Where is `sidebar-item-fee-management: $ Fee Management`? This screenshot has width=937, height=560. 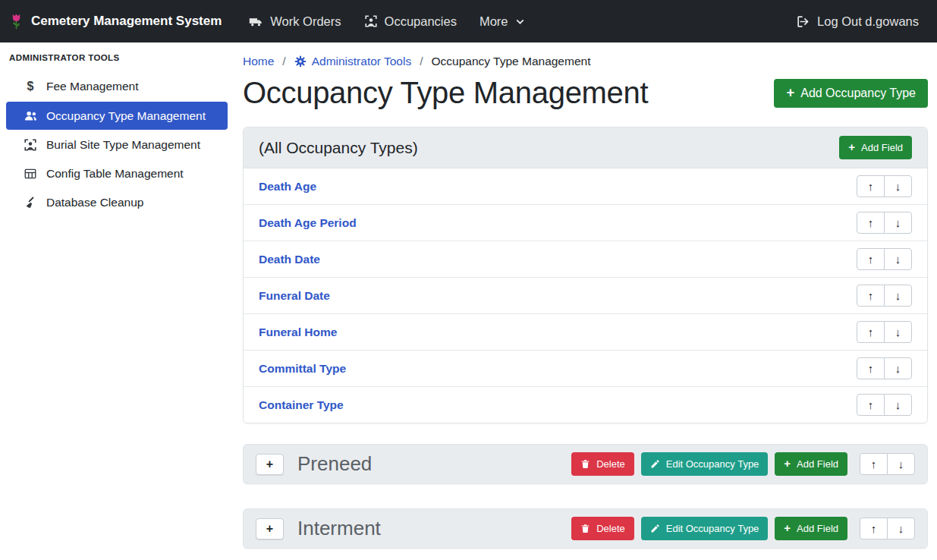 sidebar-item-fee-management: $ Fee Management is located at coordinates (117, 87).